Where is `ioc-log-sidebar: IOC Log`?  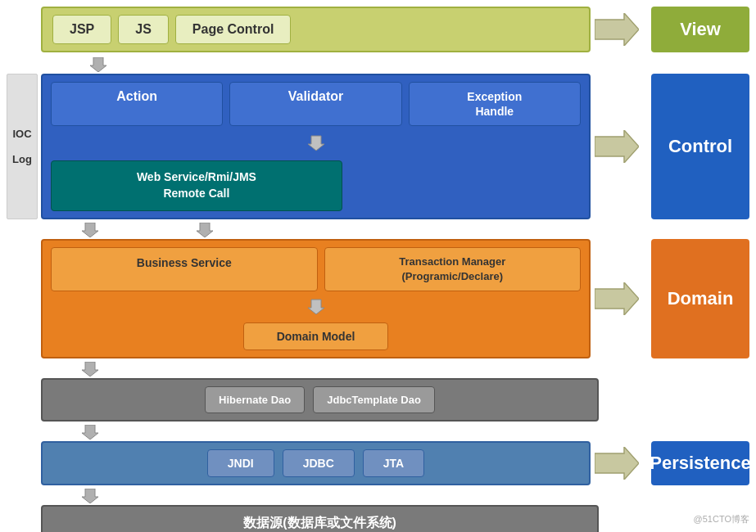
ioc-log-sidebar: IOC Log is located at coordinates (22, 147).